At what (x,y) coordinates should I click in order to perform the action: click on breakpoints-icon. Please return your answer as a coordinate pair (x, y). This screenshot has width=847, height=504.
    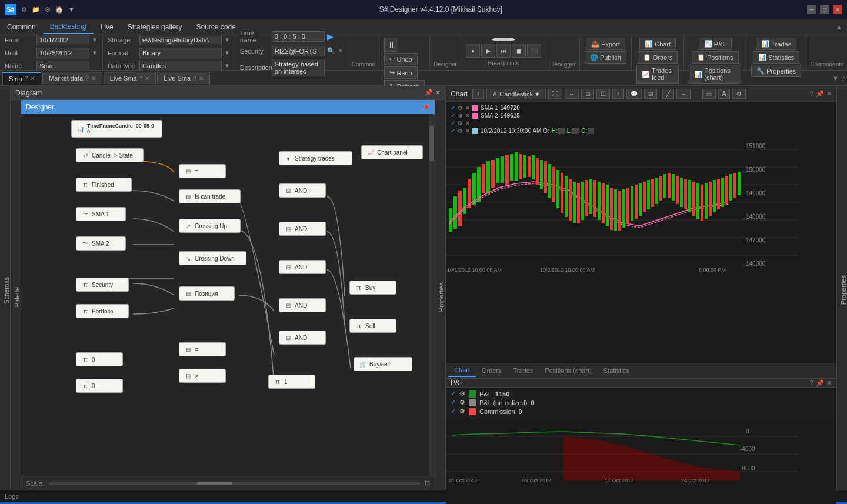
    Looking at the image, I should click on (503, 39).